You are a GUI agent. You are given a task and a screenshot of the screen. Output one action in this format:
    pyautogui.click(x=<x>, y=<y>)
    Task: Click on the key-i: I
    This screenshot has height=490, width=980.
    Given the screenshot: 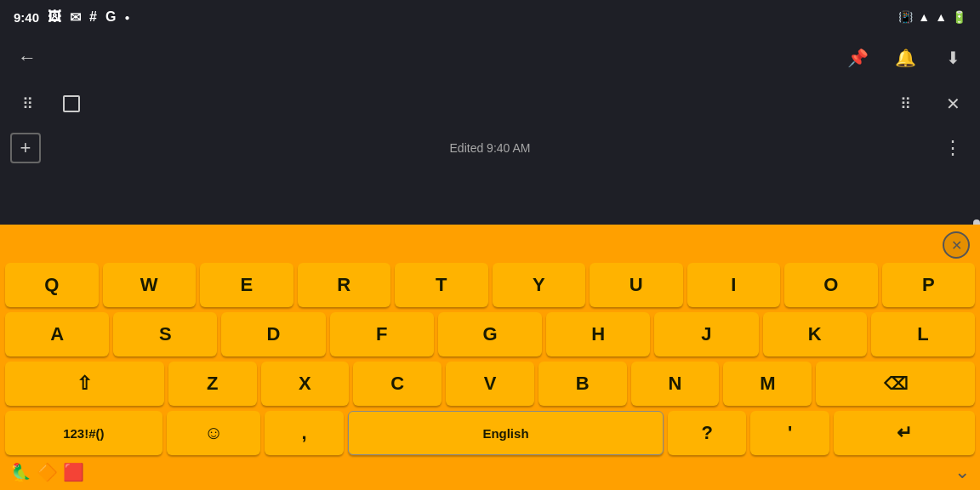 What is the action you would take?
    pyautogui.click(x=734, y=285)
    